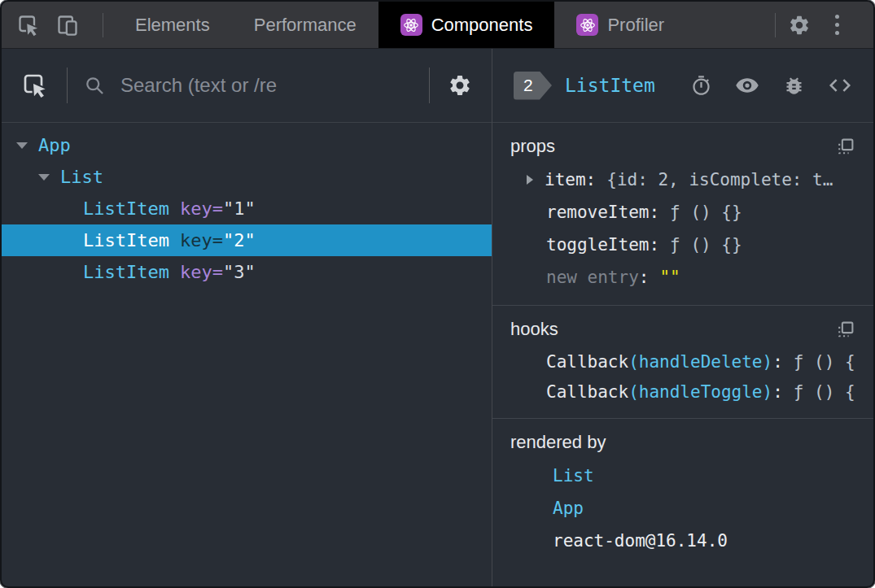 This screenshot has width=875, height=588. Describe the element at coordinates (640, 541) in the screenshot. I see `renderer-version: react-dom@16.14.0` at that location.